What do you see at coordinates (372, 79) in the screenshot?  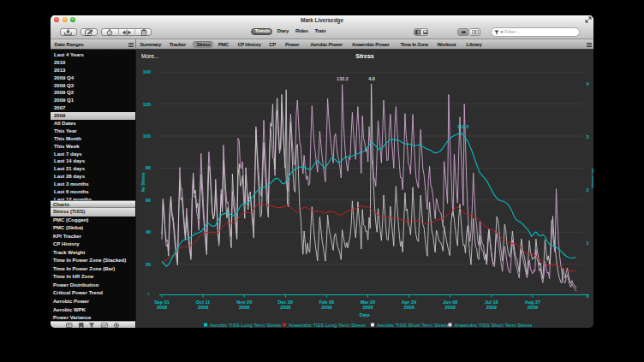 I see `svg-text: 4.0` at bounding box center [372, 79].